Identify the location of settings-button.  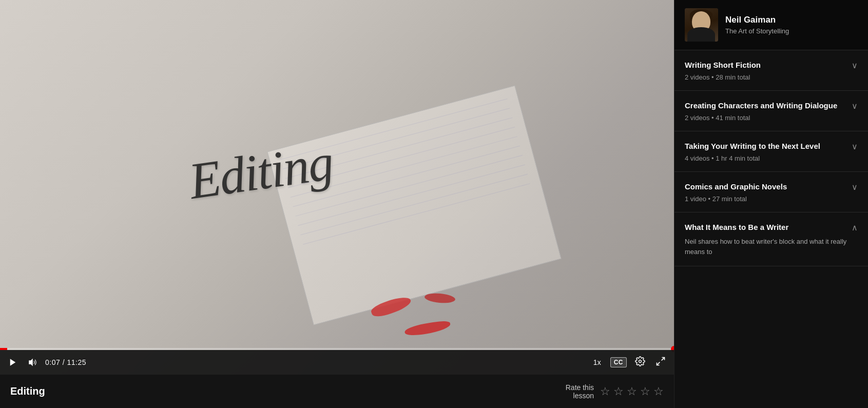
(640, 362).